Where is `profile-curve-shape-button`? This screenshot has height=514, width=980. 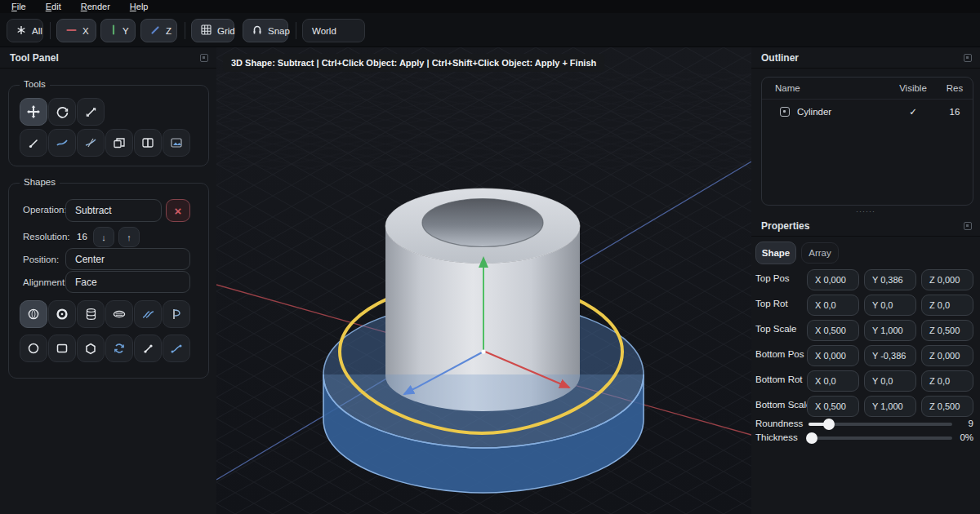 profile-curve-shape-button is located at coordinates (176, 314).